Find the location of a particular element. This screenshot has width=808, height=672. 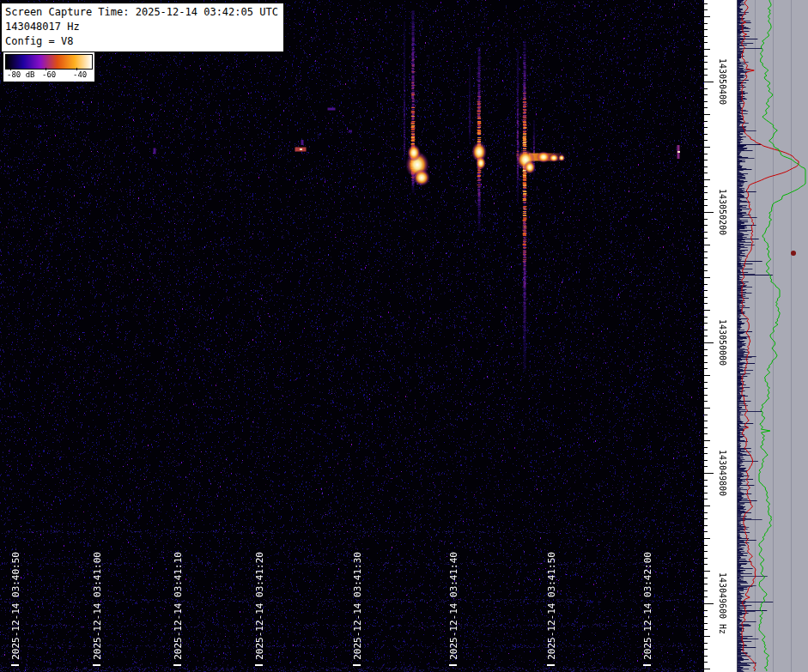

config-text: Config = V8 is located at coordinates (142, 41).